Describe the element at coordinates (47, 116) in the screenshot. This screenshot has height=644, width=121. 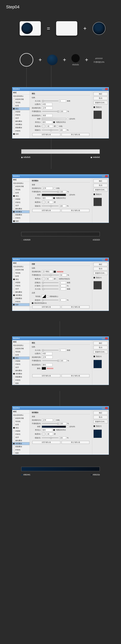
I see `filltype-select: 渐变` at that location.